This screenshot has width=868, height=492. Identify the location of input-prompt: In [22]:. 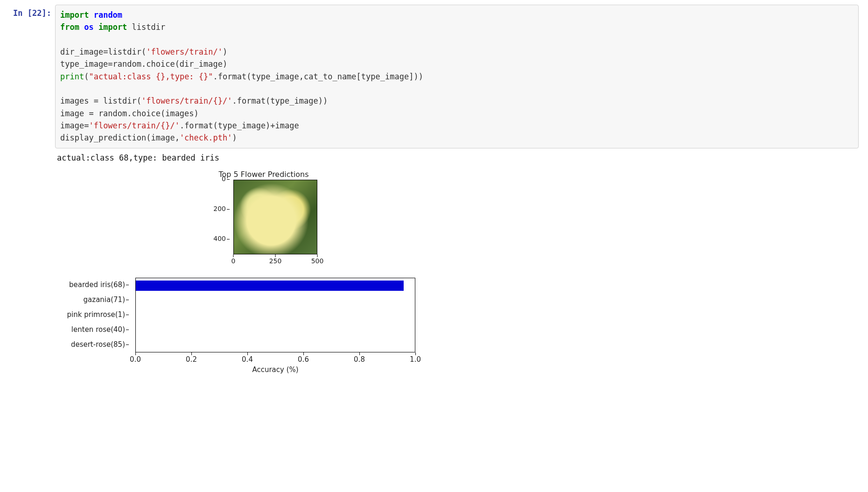
(29, 11).